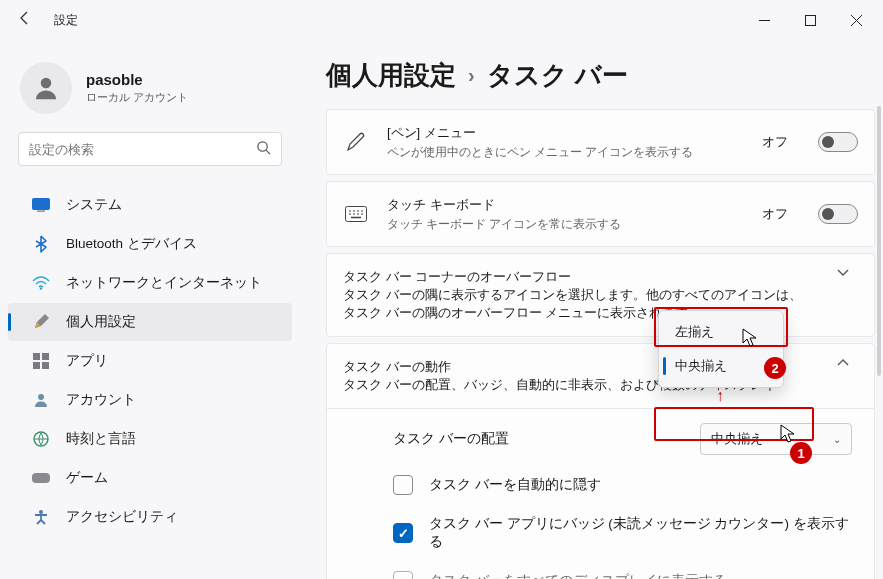 The image size is (883, 579). Describe the element at coordinates (66, 20) in the screenshot. I see `window-title: 設定` at that location.